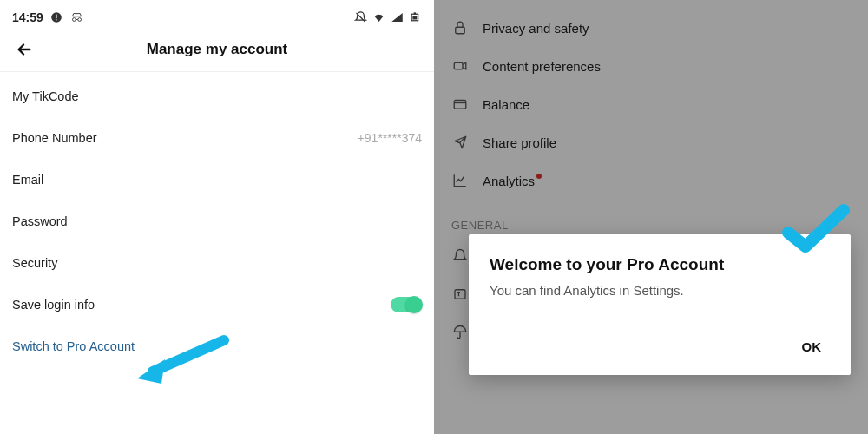 This screenshot has height=434, width=868. What do you see at coordinates (24, 49) in the screenshot?
I see `back-button` at bounding box center [24, 49].